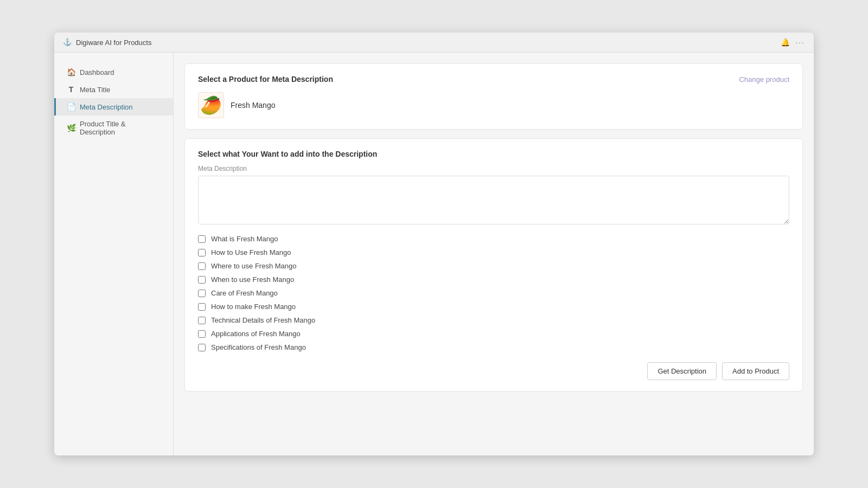 The width and height of the screenshot is (868, 488). Describe the element at coordinates (434, 42) in the screenshot. I see `title-bar: ⚓ Digiware AI for Products 🔔 ···` at that location.